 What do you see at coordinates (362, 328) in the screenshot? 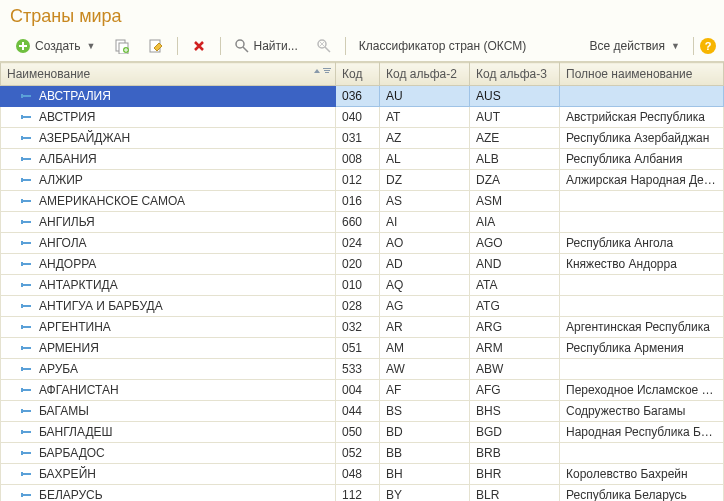
I see `table-row: АРГЕНТИНА032ARARGАргентинская Республика` at bounding box center [362, 328].